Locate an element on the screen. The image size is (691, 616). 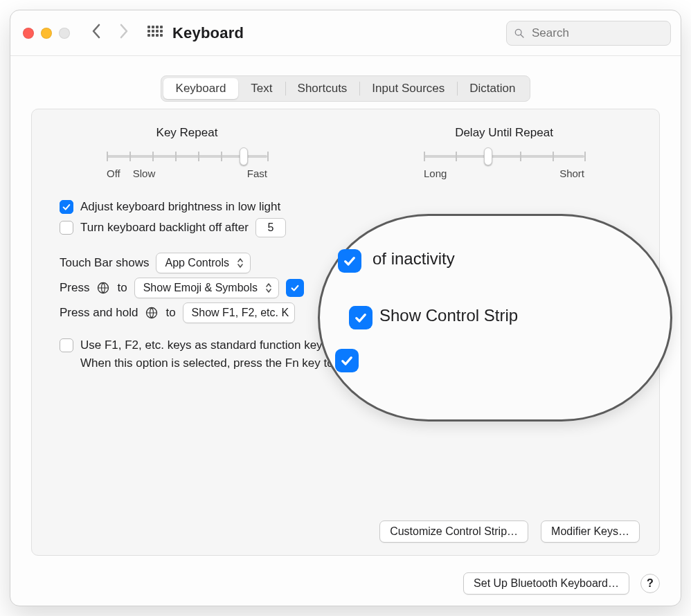
touch-bar-value: App Controls is located at coordinates (197, 263).